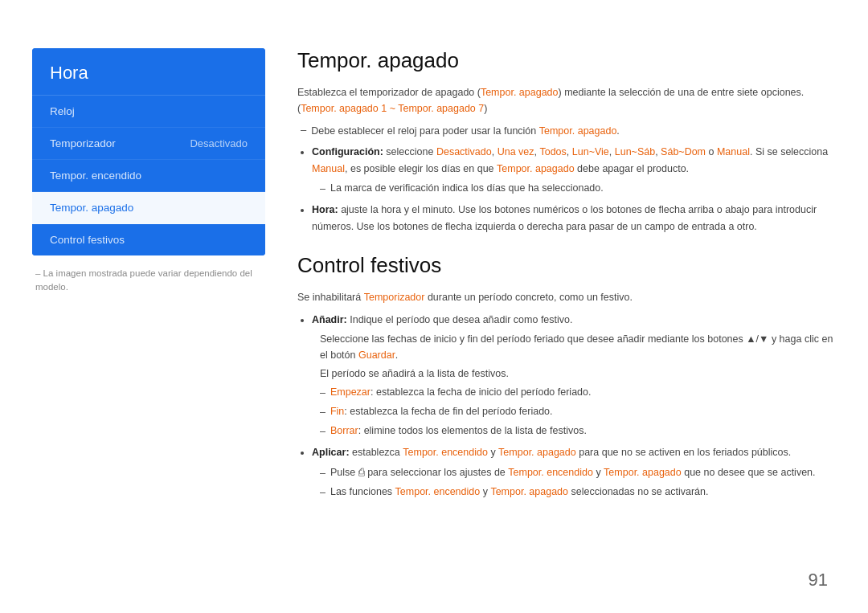 The height and width of the screenshot is (613, 868). Describe the element at coordinates (574, 472) in the screenshot. I see `bullet-aplicar: Aplicar: establezca Tempor. encendido y …` at that location.